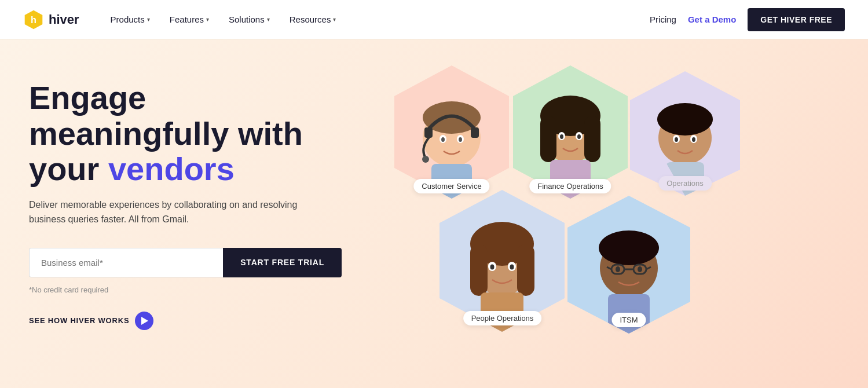 Image resolution: width=868 pixels, height=388 pixels. What do you see at coordinates (126, 263) in the screenshot?
I see `email-input` at bounding box center [126, 263].